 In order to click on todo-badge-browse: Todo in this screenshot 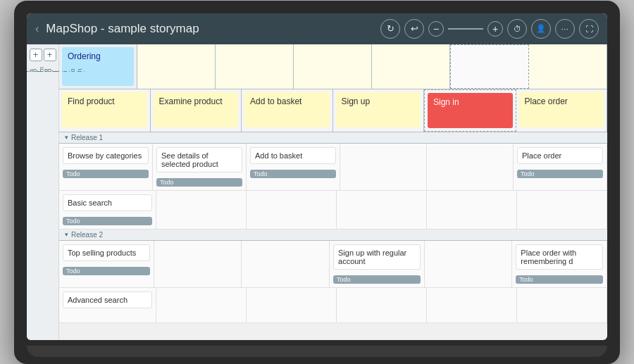, I will do `click(106, 174)`.